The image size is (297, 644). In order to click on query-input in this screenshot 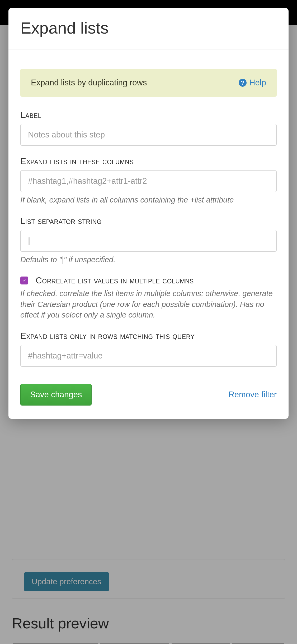, I will do `click(148, 356)`.